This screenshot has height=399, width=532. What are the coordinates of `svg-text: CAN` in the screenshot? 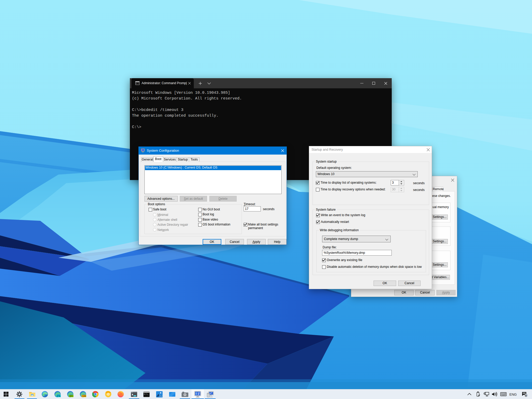 It's located at (84, 396).